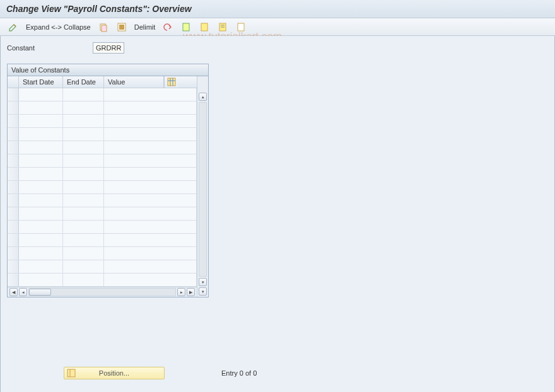 The height and width of the screenshot is (392, 555). Describe the element at coordinates (40, 292) in the screenshot. I see `hscroll-thumb` at that location.